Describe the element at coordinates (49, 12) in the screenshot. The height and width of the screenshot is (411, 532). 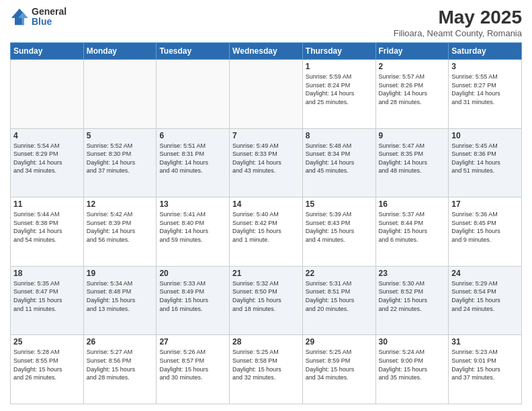
I see `logo-general-text: General` at that location.